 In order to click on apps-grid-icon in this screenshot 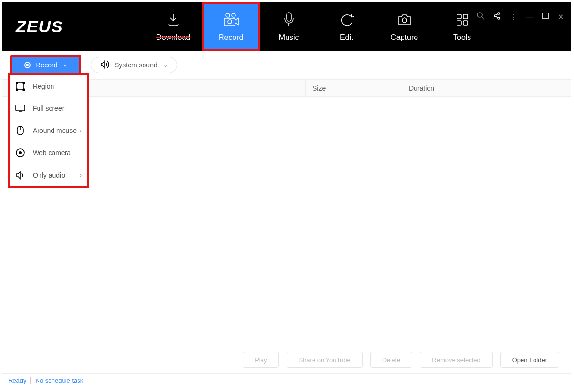, I will do `click(462, 20)`.